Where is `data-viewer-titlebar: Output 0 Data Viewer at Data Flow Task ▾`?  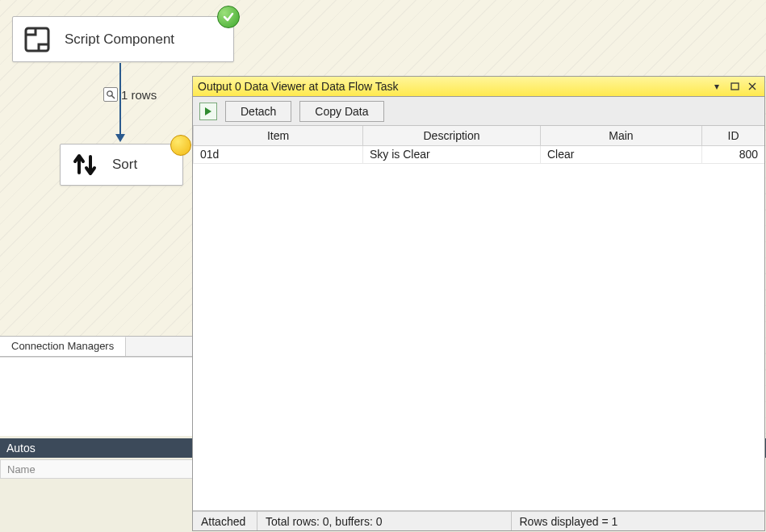 data-viewer-titlebar: Output 0 Data Viewer at Data Flow Task ▾ is located at coordinates (479, 87).